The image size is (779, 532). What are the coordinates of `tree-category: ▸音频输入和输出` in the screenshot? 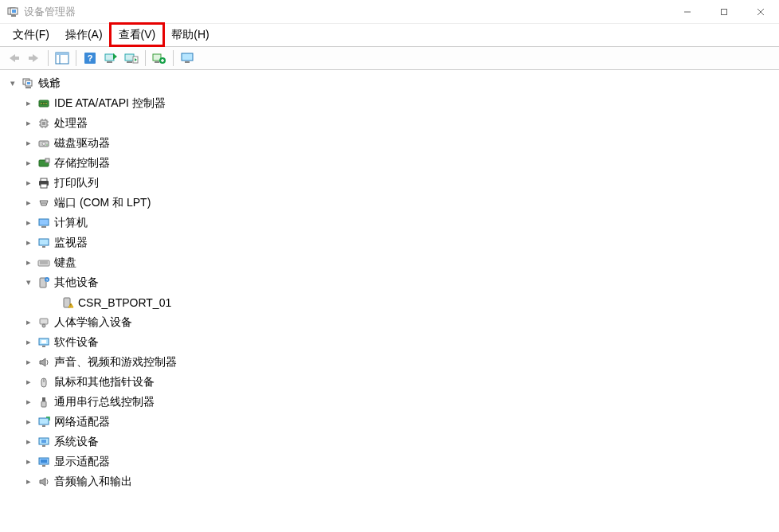 It's located at (390, 481).